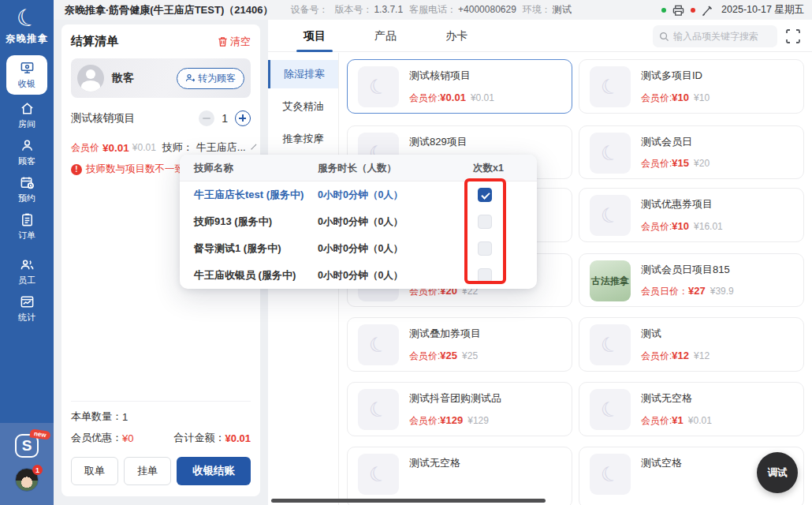 The image size is (812, 505). Describe the element at coordinates (190, 78) in the screenshot. I see `person-icon` at that location.